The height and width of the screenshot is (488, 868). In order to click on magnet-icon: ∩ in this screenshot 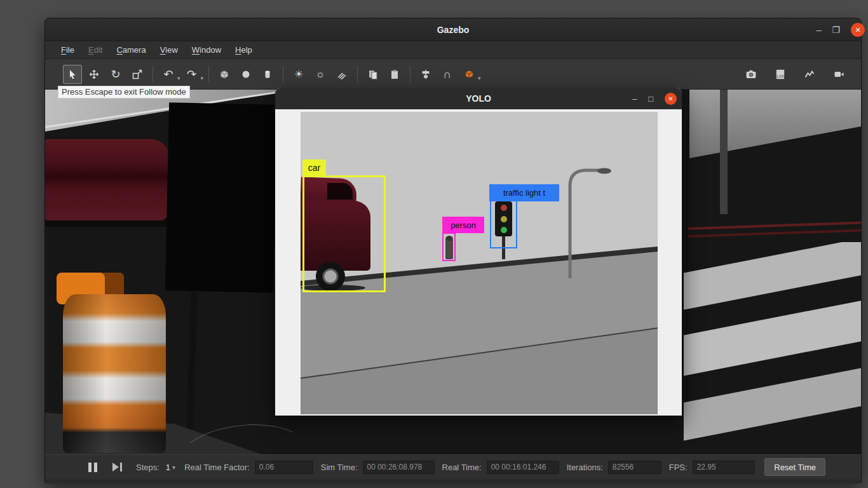, I will do `click(447, 74)`.